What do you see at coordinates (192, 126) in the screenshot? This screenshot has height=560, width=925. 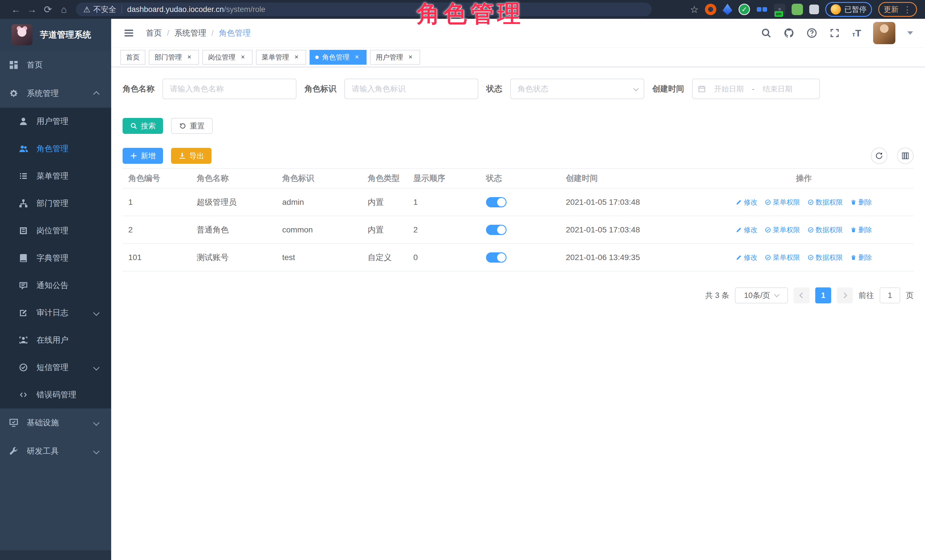 I see `reset-button: 重置` at bounding box center [192, 126].